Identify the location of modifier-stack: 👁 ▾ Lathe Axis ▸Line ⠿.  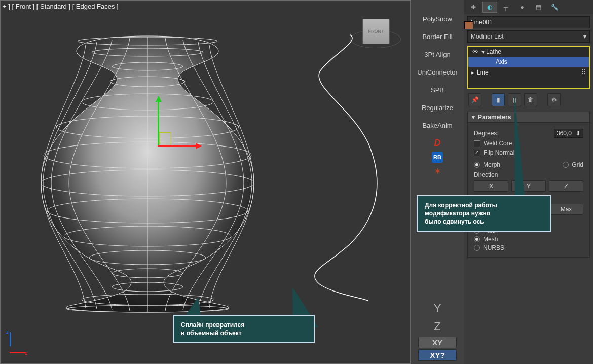
(529, 67).